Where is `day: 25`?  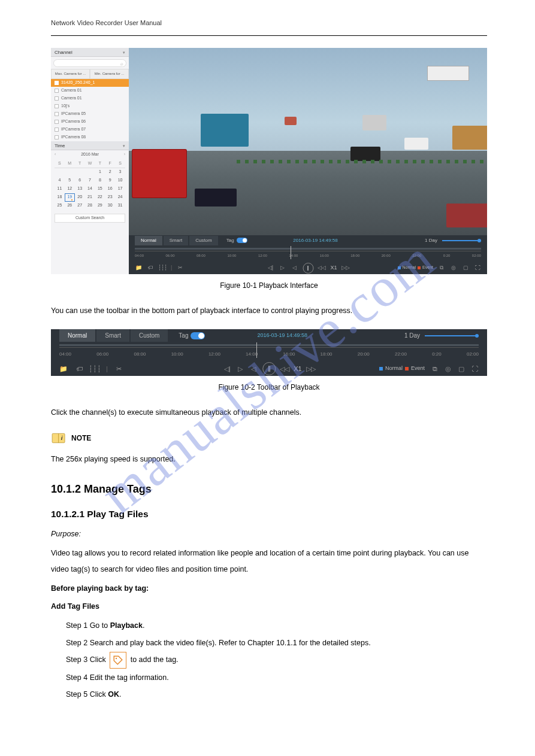
day: 25 is located at coordinates (60, 206).